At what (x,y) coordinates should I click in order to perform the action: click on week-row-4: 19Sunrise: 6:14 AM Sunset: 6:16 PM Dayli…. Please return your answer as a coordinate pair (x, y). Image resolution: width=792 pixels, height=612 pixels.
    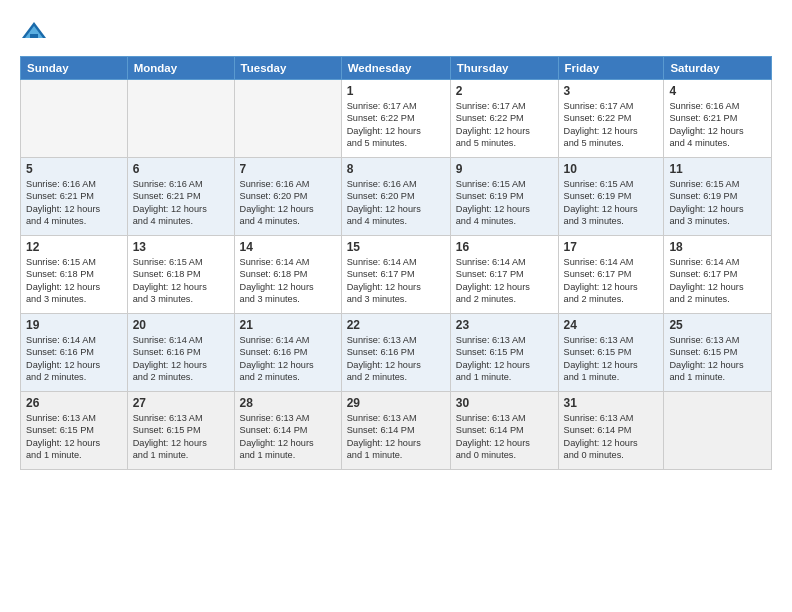
    Looking at the image, I should click on (396, 353).